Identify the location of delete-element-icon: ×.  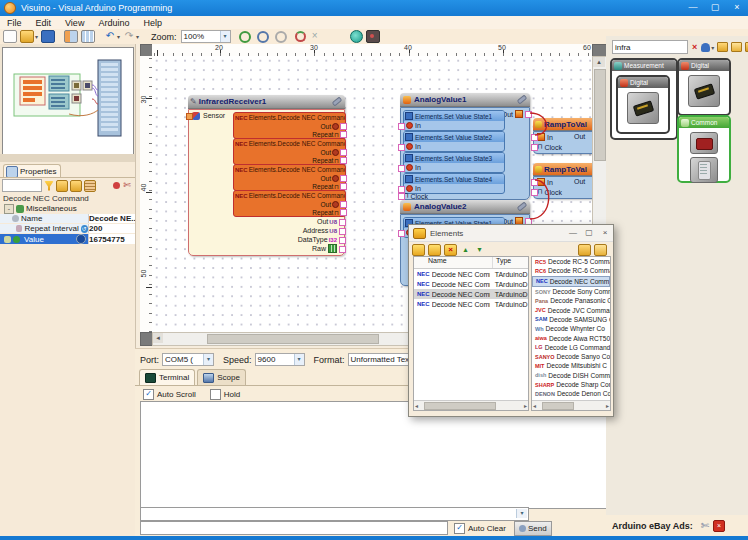
(450, 250).